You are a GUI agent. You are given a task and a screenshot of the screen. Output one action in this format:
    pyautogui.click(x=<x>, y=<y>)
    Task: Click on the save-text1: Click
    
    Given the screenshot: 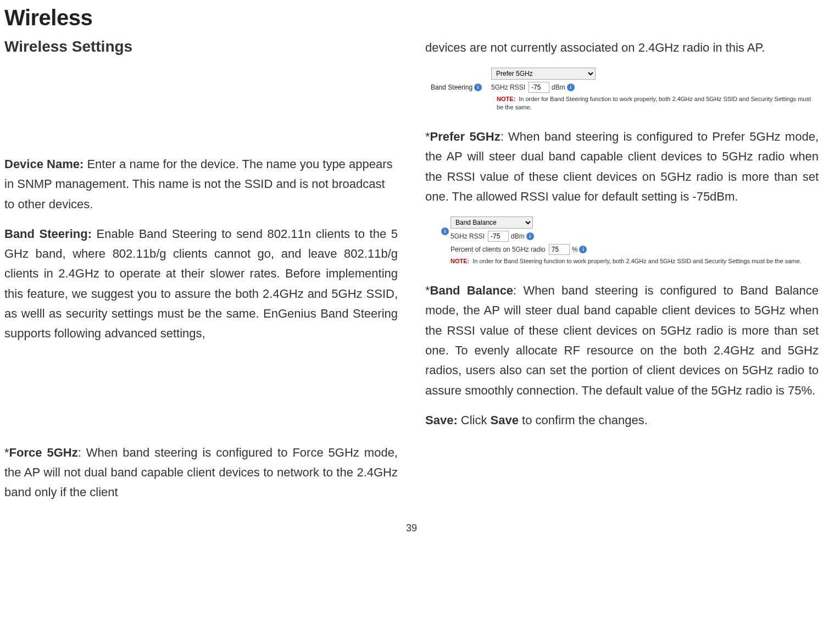 What is the action you would take?
    pyautogui.click(x=474, y=420)
    